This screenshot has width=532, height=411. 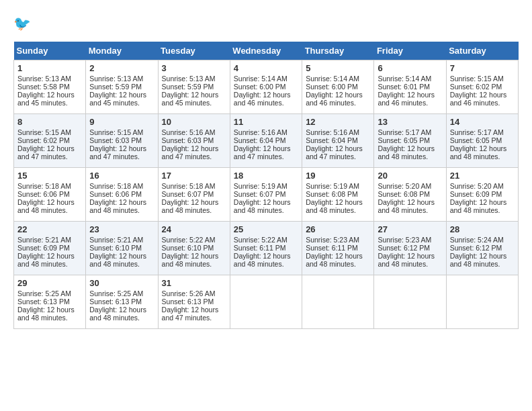 I want to click on table-row: 10Sunrise: 5:16 AMSunset: 6:03 PMDayligh…, so click(x=193, y=141).